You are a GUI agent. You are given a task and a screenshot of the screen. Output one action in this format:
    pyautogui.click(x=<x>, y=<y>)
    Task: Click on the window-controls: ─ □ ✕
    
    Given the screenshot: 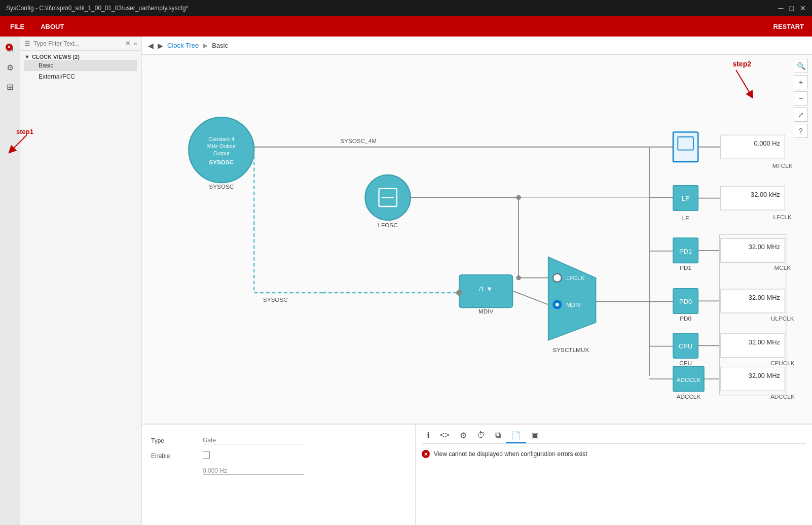 What is the action you would take?
    pyautogui.click(x=792, y=8)
    